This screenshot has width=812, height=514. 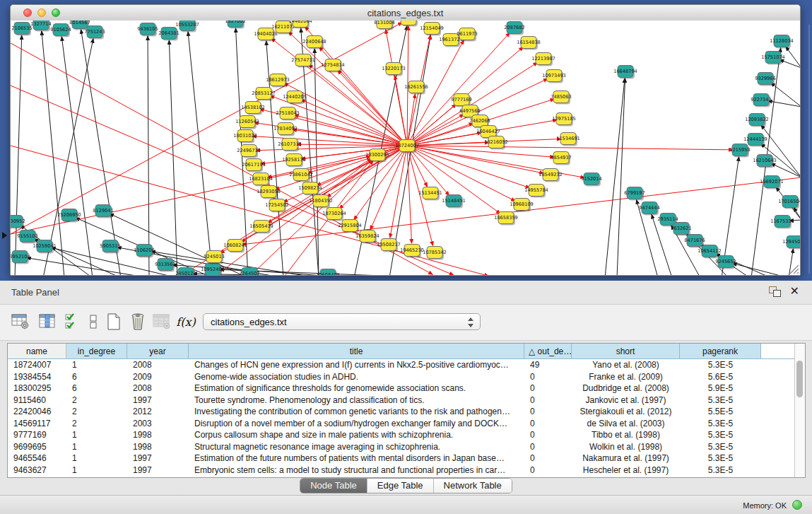 I want to click on graph-node: 3952104, so click(x=20, y=257).